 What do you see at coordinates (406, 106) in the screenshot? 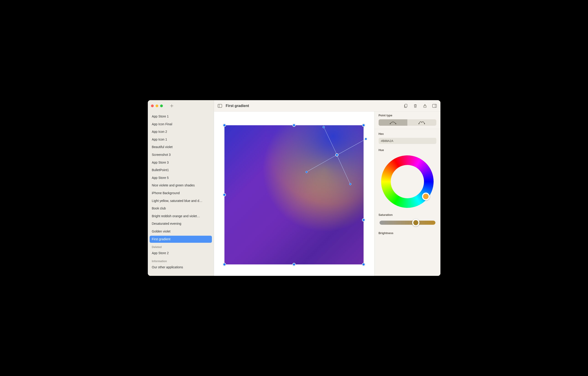
I see `duplicate-button` at bounding box center [406, 106].